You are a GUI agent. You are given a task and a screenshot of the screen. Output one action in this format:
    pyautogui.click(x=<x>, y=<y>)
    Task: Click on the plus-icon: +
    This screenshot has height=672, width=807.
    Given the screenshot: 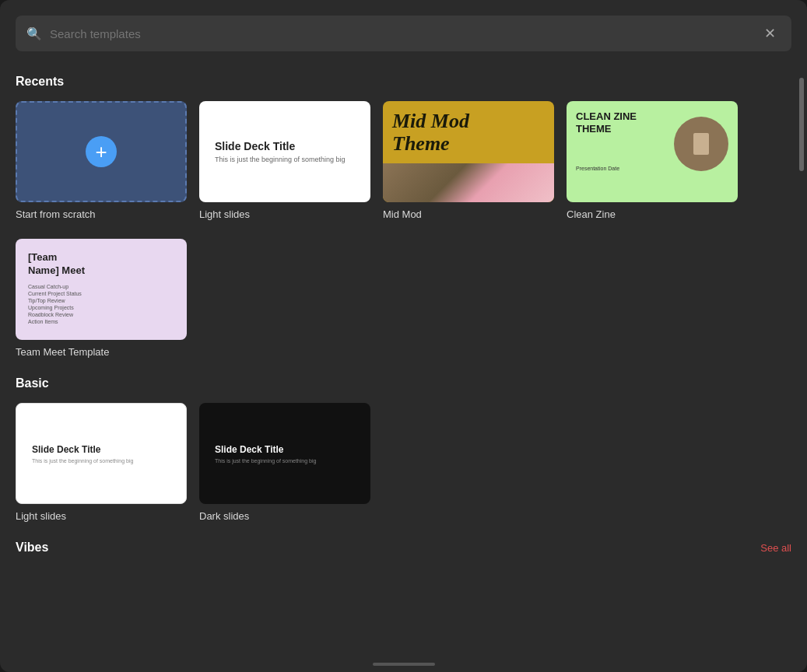 What is the action you would take?
    pyautogui.click(x=101, y=152)
    